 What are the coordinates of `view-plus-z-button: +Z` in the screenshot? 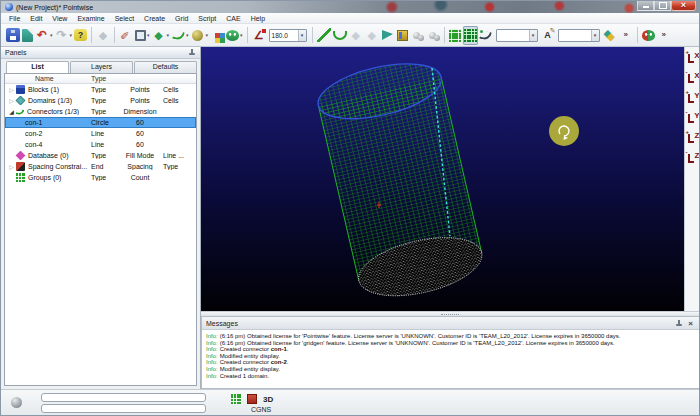 It's located at (693, 137).